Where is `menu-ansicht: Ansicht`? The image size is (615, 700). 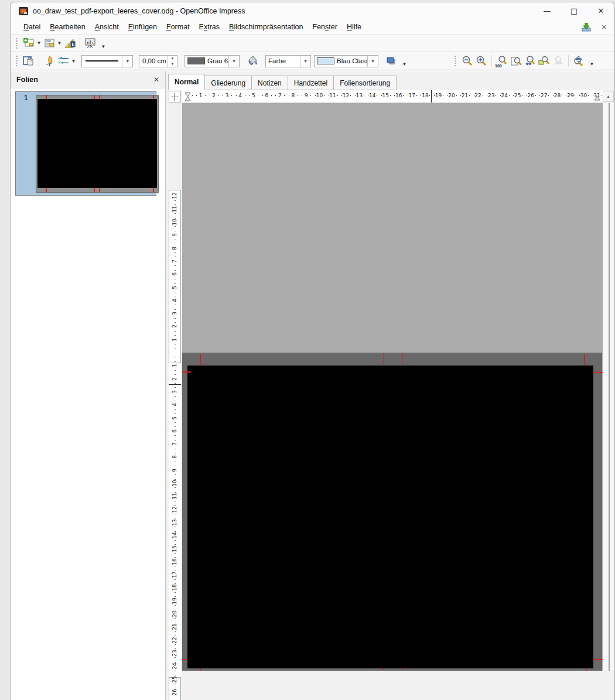
menu-ansicht: Ansicht is located at coordinates (107, 27).